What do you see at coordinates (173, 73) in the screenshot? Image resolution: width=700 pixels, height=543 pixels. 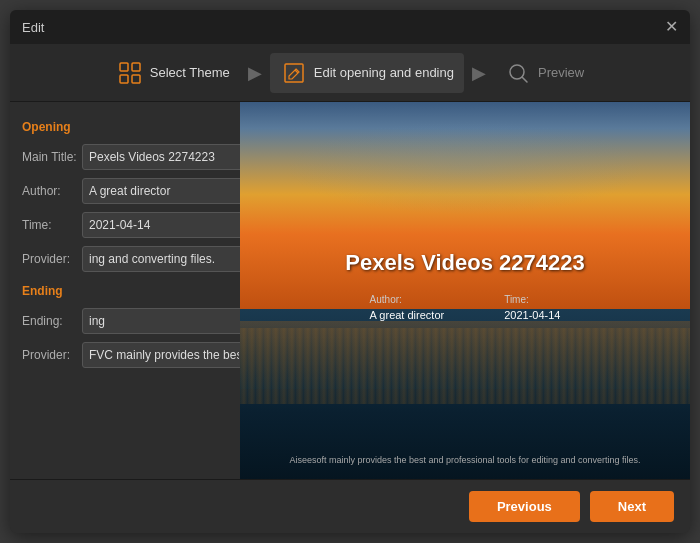 I see `step-select-theme: Select Theme` at bounding box center [173, 73].